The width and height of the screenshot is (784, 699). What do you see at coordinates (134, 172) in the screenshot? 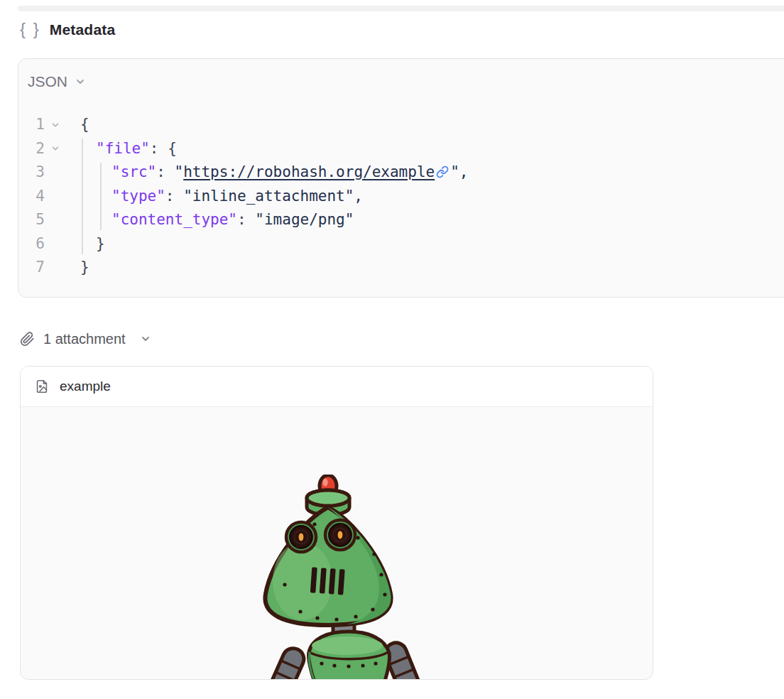
I see `json-token: "src"` at bounding box center [134, 172].